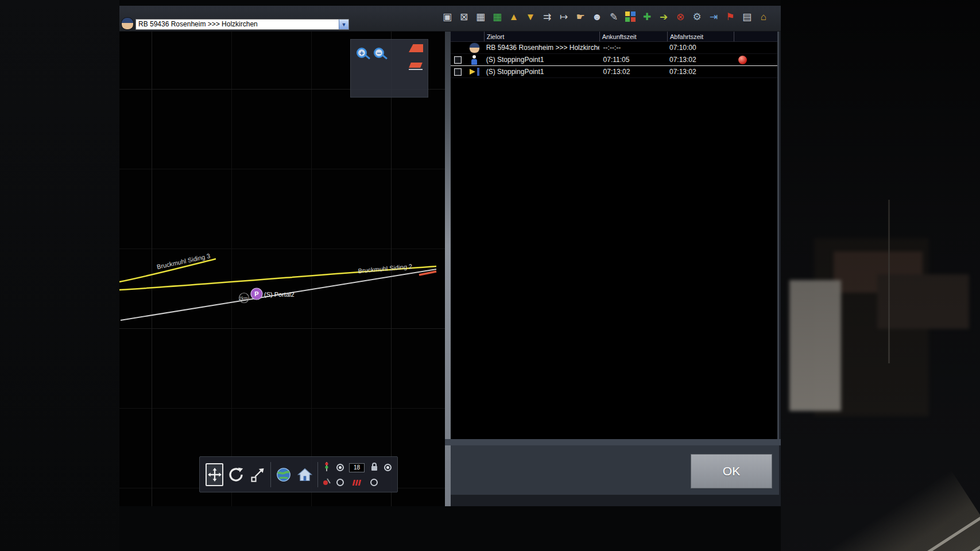 The width and height of the screenshot is (980, 551). Describe the element at coordinates (630, 17) in the screenshot. I see `consist-colors-icon` at that location.